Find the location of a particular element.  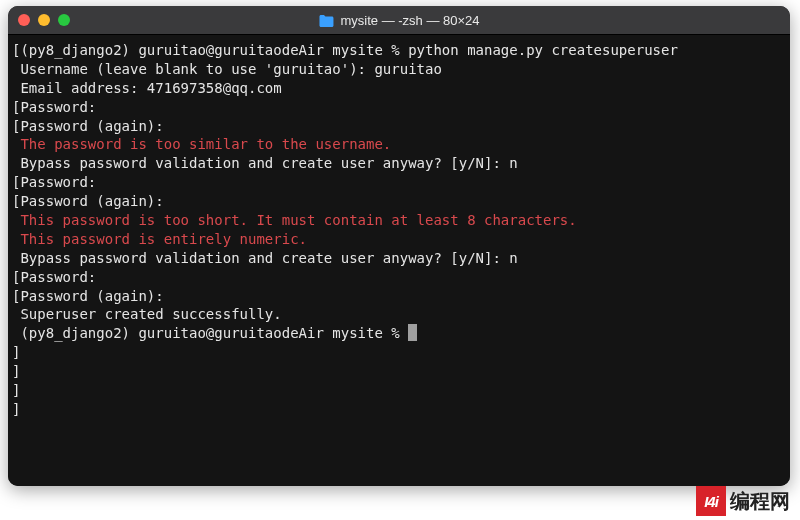

window-title-text: mysite — -zsh — 80×24 is located at coordinates (410, 20).